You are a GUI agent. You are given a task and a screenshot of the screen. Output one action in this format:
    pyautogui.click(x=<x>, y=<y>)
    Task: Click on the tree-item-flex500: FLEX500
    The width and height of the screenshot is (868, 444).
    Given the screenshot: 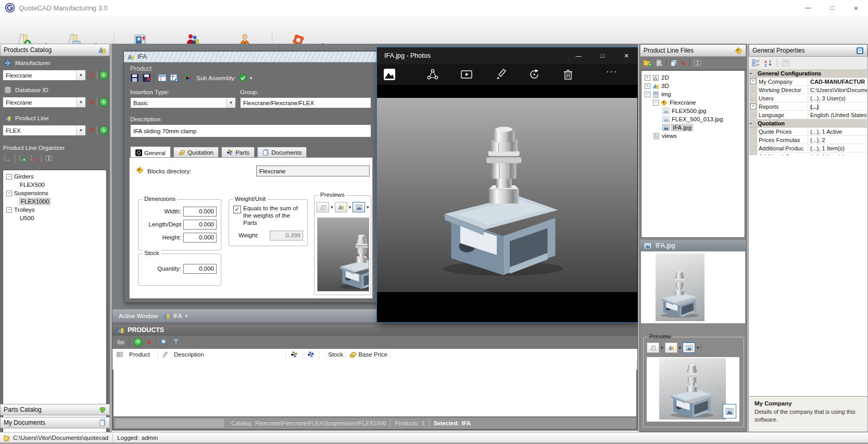 What is the action you would take?
    pyautogui.click(x=56, y=185)
    